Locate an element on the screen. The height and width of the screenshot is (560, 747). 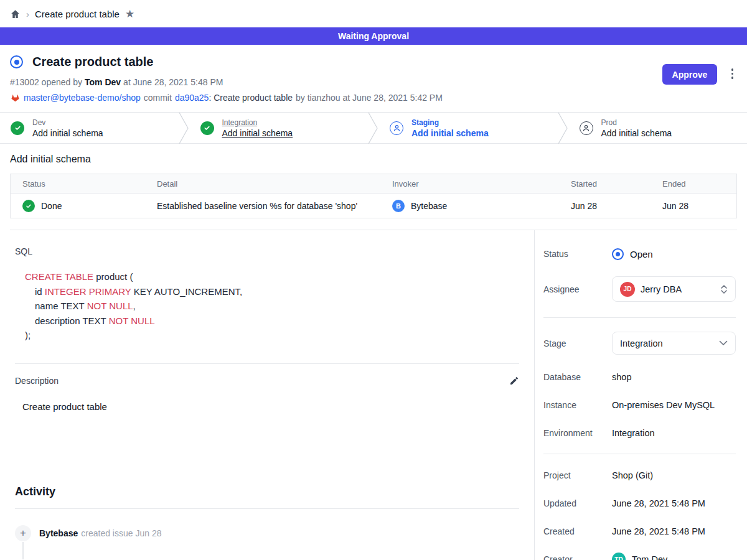
breadcrumb-page-title: Create product table is located at coordinates (77, 14).